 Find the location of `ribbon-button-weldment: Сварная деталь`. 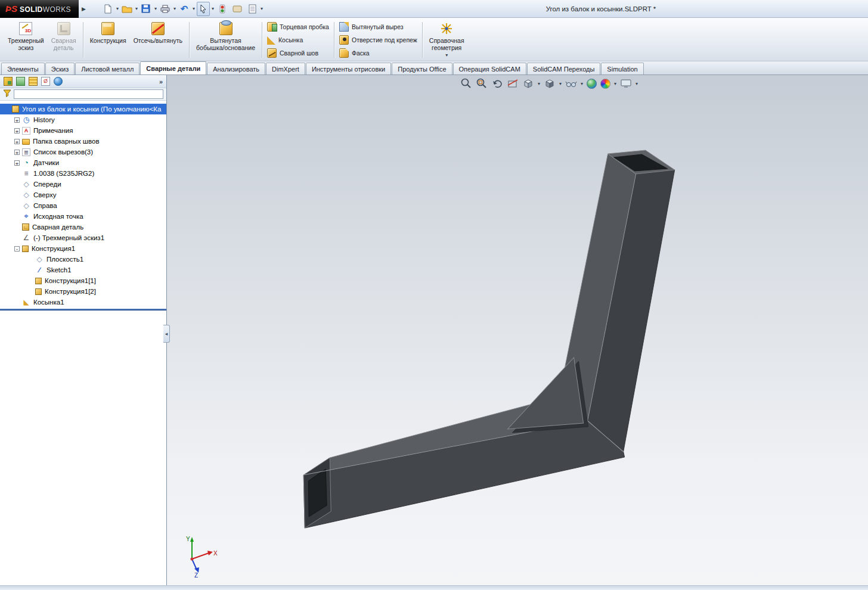

ribbon-button-weldment: Сварная деталь is located at coordinates (64, 40).